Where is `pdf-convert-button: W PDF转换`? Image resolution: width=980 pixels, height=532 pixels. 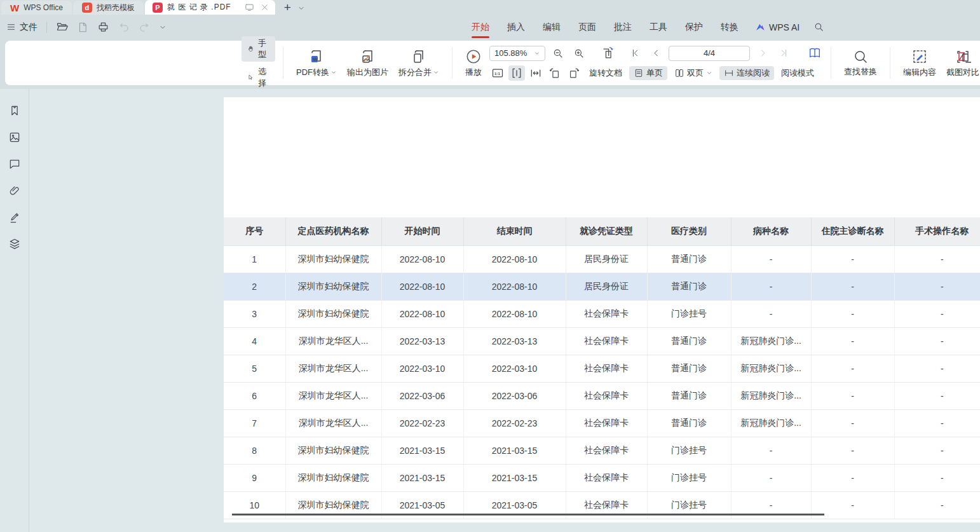 pdf-convert-button: W PDF转换 is located at coordinates (316, 64).